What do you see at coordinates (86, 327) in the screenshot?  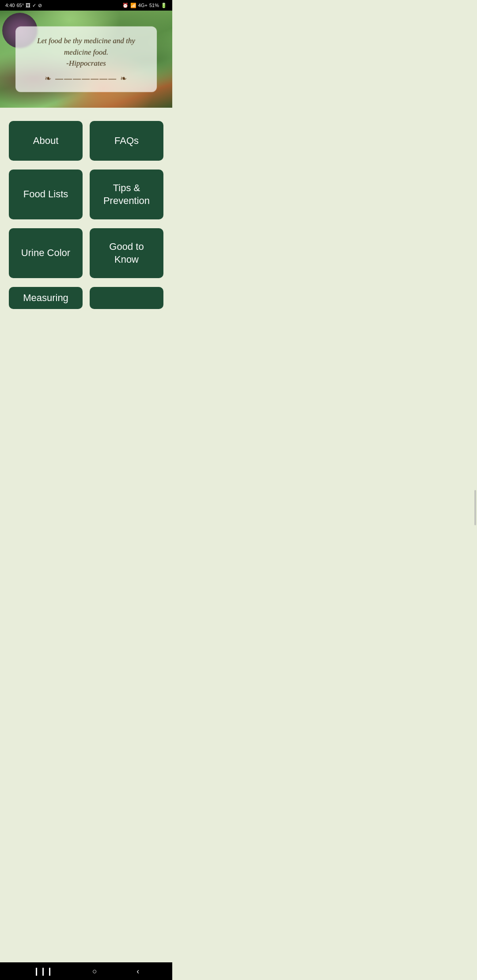 I see `nav-spacer` at bounding box center [86, 327].